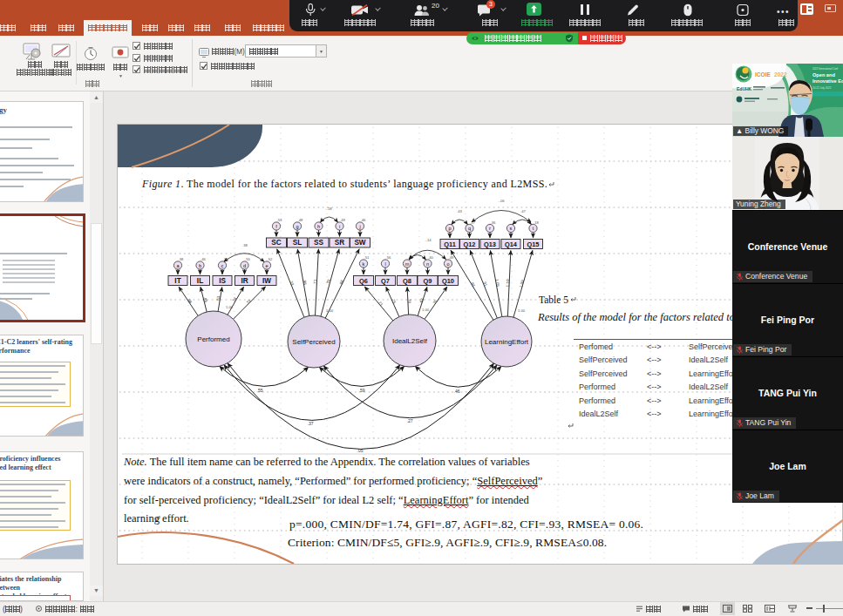  I want to click on svg-text: Q15, so click(534, 244).